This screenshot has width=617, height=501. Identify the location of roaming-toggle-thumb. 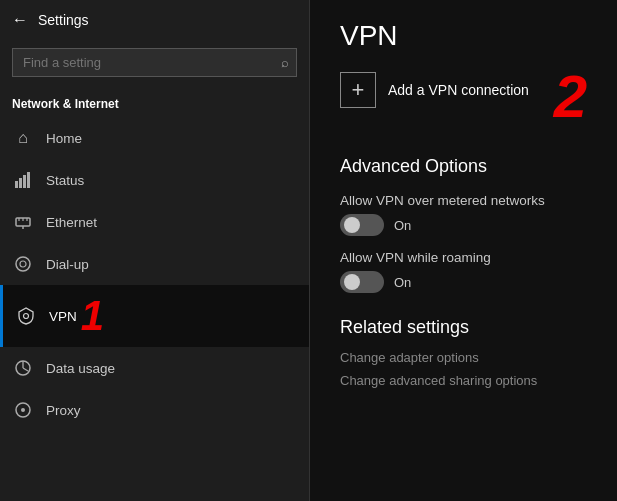
(352, 282).